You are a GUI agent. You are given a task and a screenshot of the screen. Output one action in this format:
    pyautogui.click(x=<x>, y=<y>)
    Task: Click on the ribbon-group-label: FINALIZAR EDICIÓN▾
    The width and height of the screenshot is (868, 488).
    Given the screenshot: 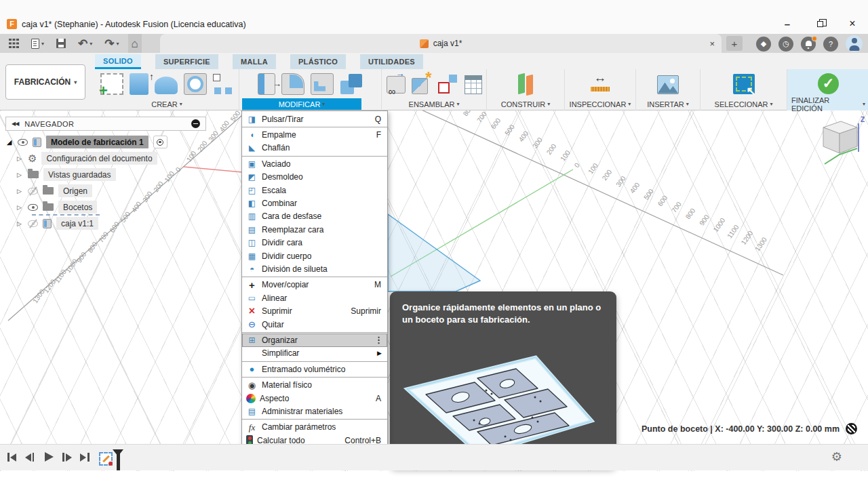 What is the action you would take?
    pyautogui.click(x=827, y=104)
    